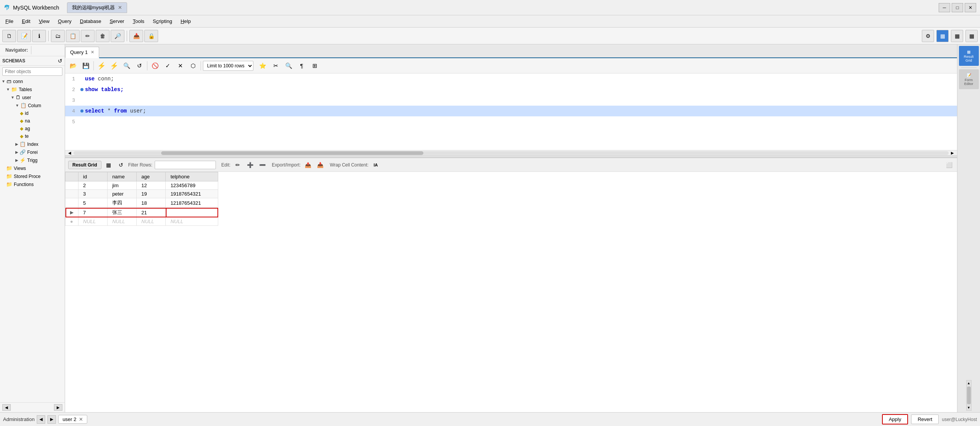 The image size is (980, 426). What do you see at coordinates (32, 121) in the screenshot?
I see `tree-col-name: ◆ na` at bounding box center [32, 121].